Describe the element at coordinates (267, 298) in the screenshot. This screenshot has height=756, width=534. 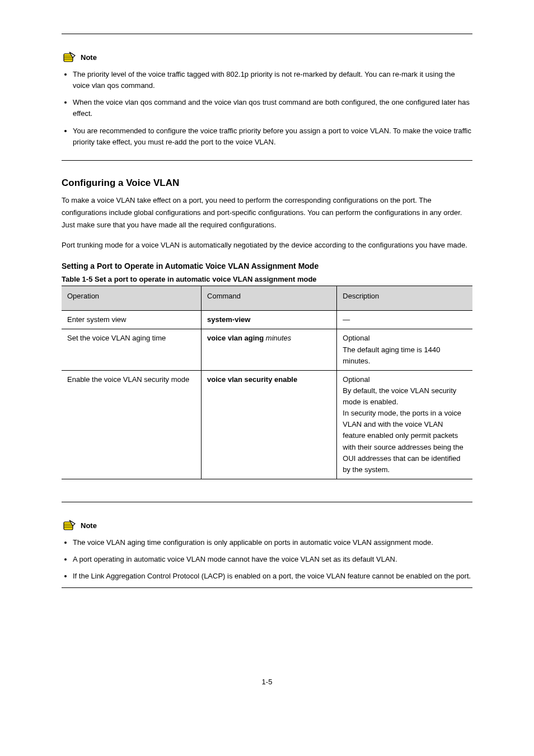
I see `table-header-row: Operation Command Description` at that location.